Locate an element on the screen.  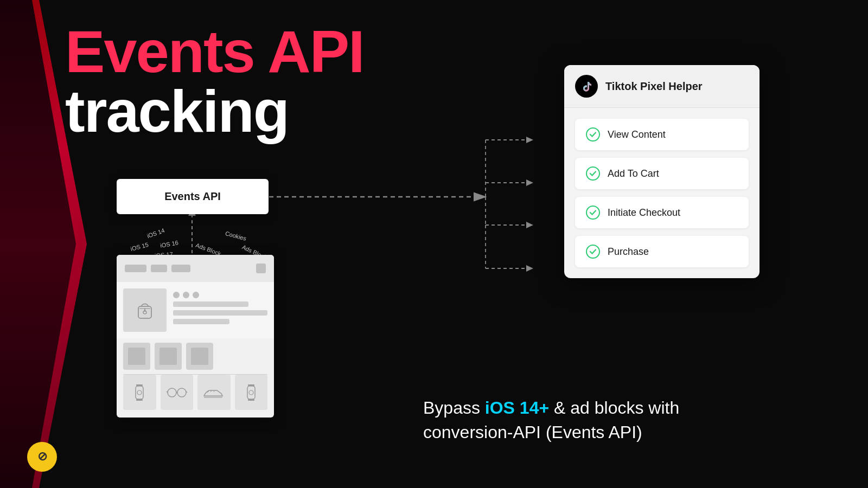
cookies-label: Cookies is located at coordinates (236, 236).